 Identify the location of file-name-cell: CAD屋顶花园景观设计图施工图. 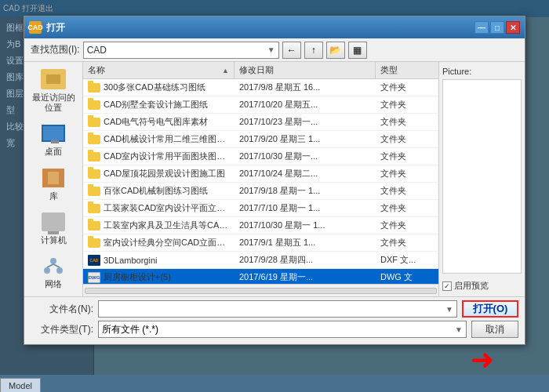
(158, 174).